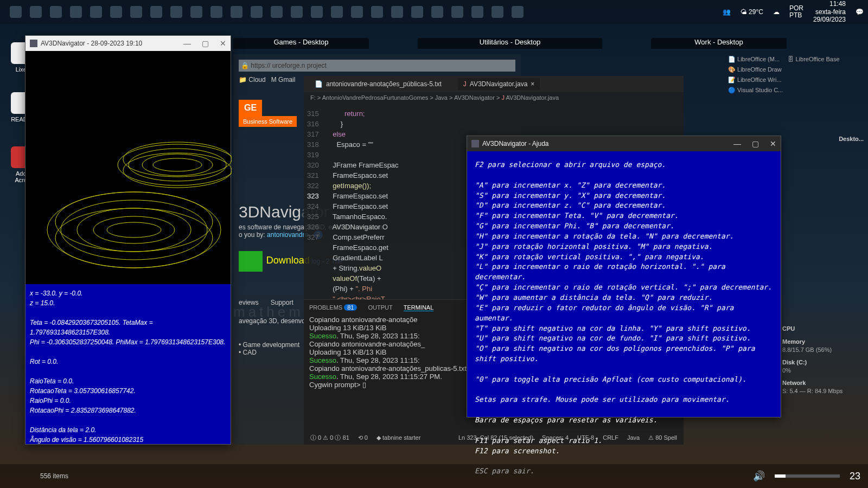 Image resolution: width=868 pixels, height=488 pixels. Describe the element at coordinates (855, 476) in the screenshot. I see `workspace-number: 23` at that location.